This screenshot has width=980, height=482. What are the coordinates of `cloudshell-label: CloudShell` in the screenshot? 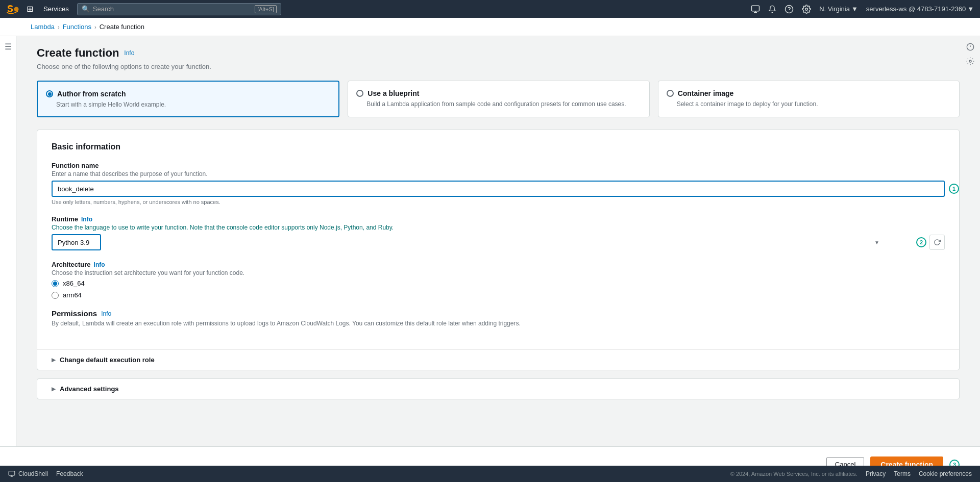 It's located at (33, 474).